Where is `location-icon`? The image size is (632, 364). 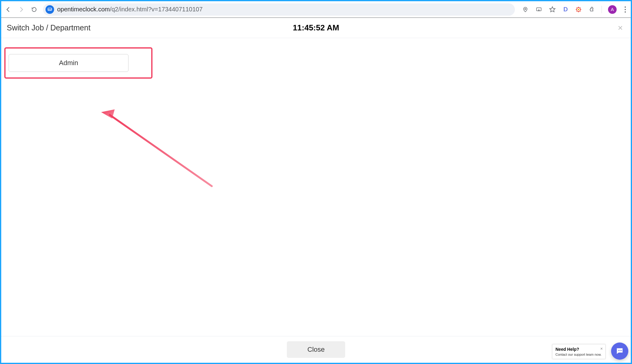
location-icon is located at coordinates (525, 10).